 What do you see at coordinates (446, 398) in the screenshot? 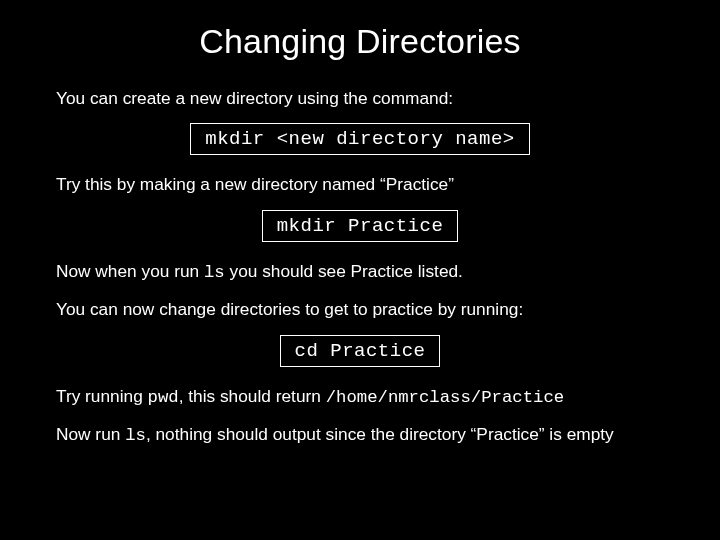
I see `inline-code-path: /home/nmrclass/Practice` at bounding box center [446, 398].